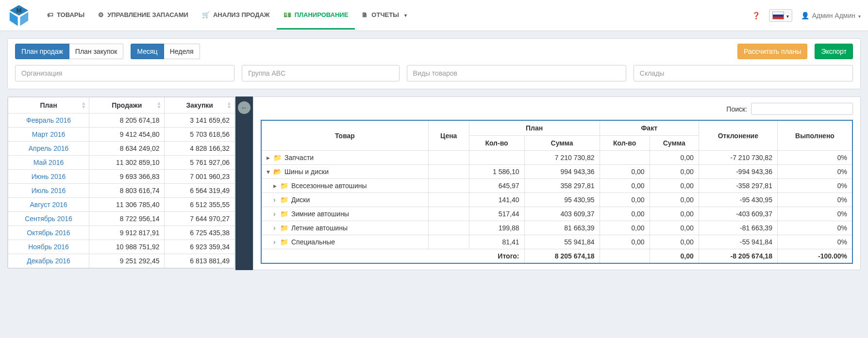 The image size is (868, 338). What do you see at coordinates (121, 247) in the screenshot?
I see `table-row: Ноябрь 201610 988 751,926 923 359,34` at bounding box center [121, 247].